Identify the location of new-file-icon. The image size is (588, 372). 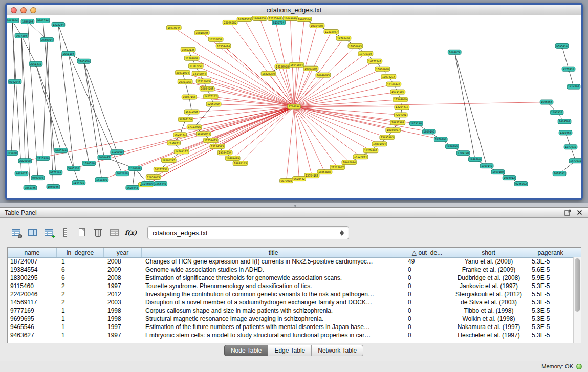
(82, 233).